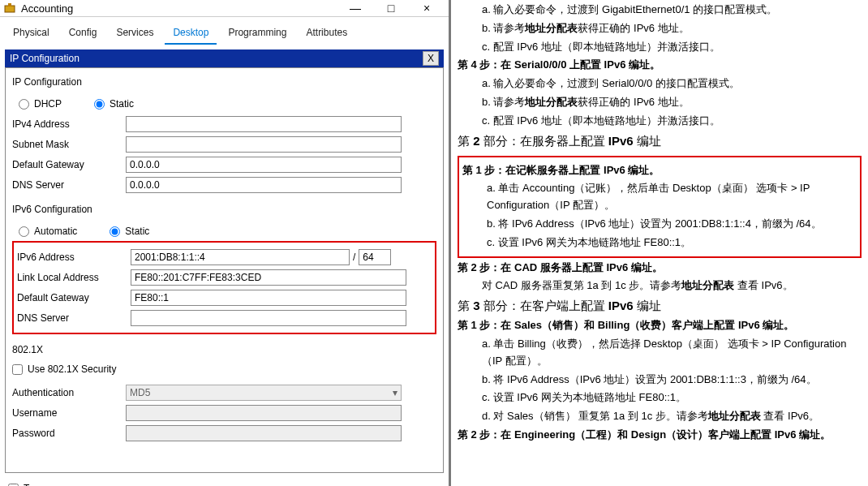 The width and height of the screenshot is (868, 486). I want to click on doc-part: 第 2 部分：在服务器上配置 IPv6 编址, so click(660, 141).